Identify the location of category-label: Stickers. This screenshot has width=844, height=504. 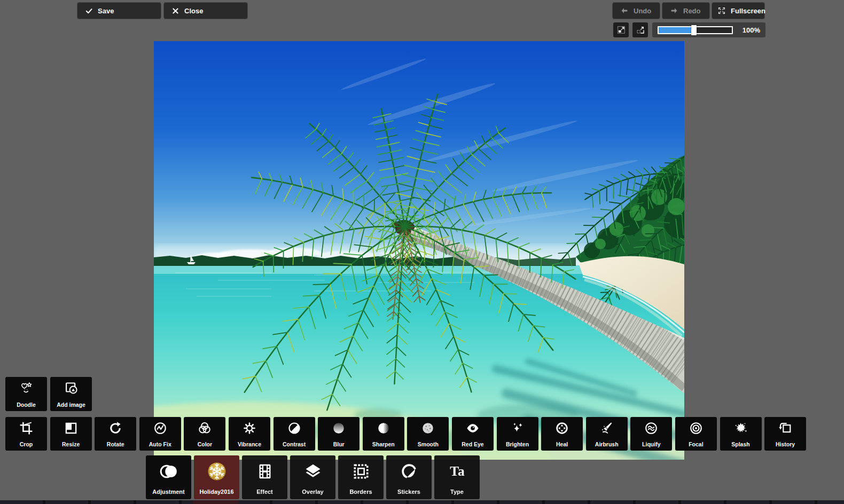
(409, 492).